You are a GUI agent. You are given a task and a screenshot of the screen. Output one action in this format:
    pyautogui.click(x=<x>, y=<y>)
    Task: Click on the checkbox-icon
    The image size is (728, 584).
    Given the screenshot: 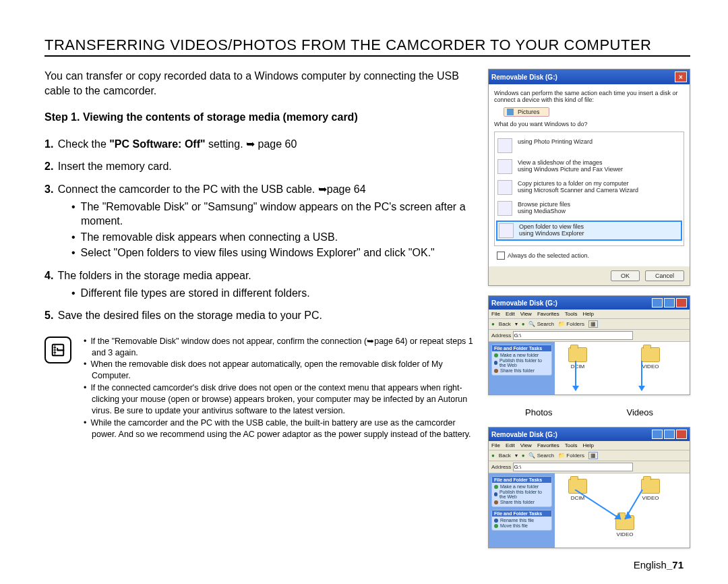 What is the action you would take?
    pyautogui.click(x=501, y=256)
    